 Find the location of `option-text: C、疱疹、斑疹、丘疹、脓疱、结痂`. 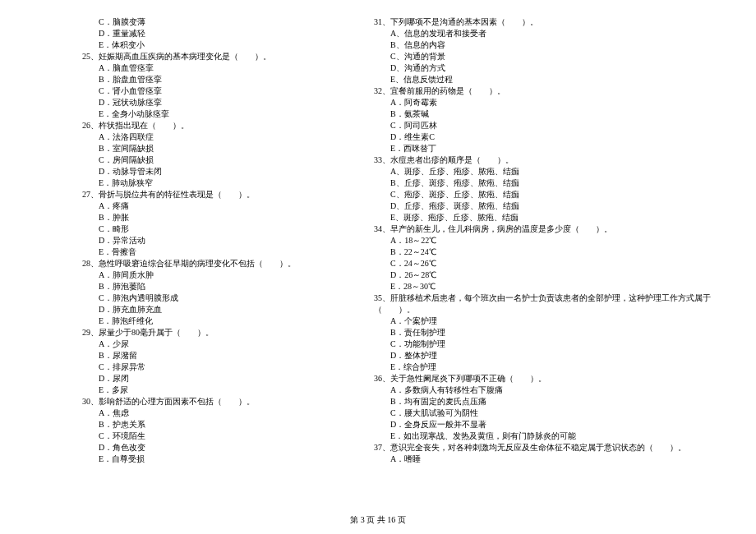

option-text: C、疱疹、斑疹、丘疹、脓疱、结痂 is located at coordinates (551, 195).